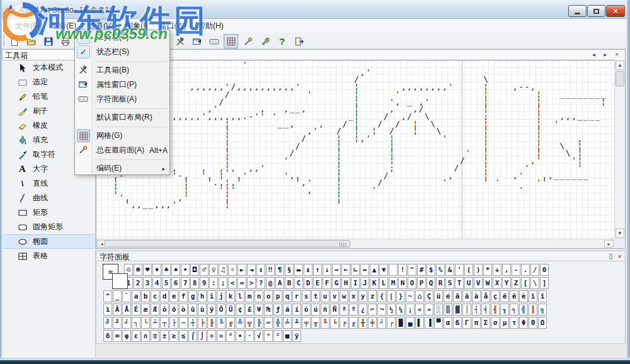  I want to click on tools-button, so click(180, 42).